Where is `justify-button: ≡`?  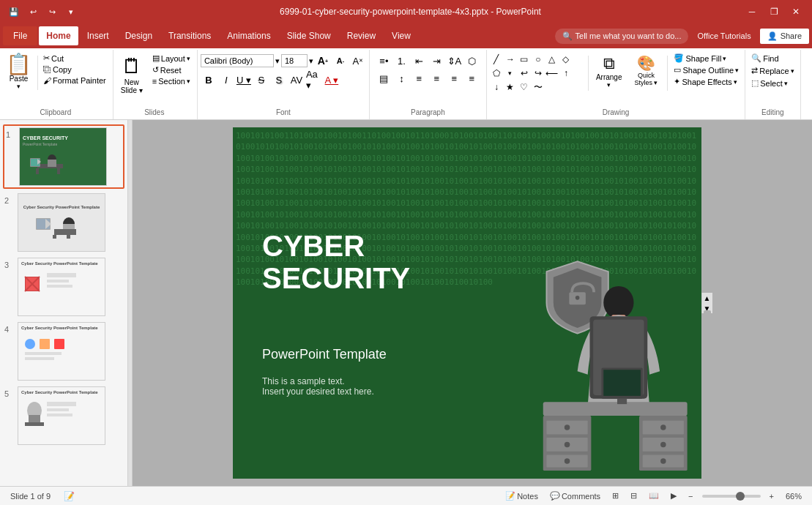 justify-button: ≡ is located at coordinates (472, 78).